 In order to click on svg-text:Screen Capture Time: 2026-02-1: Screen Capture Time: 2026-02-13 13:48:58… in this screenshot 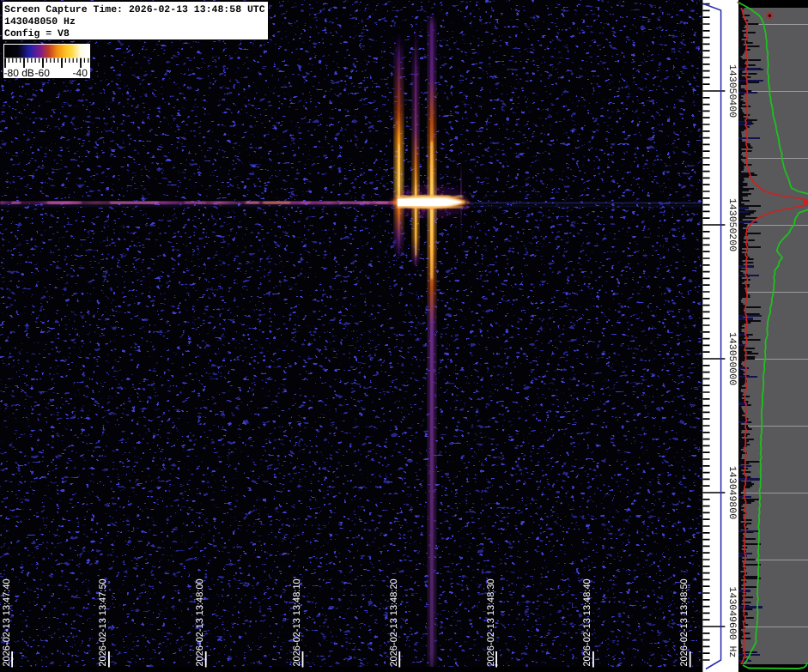, I will do `click(135, 10)`.